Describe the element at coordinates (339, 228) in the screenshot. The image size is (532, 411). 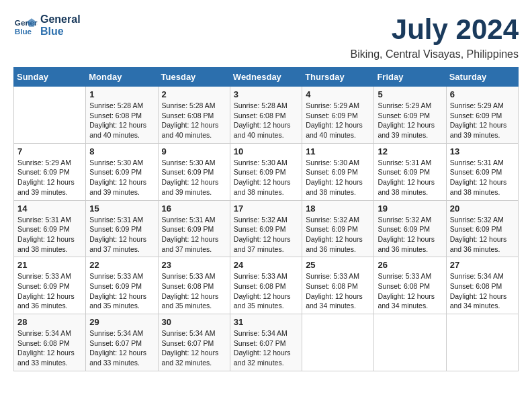
I see `day-cell: 18Sunrise: 5:32 AM Sunset: 6:09 PM Dayli…` at that location.